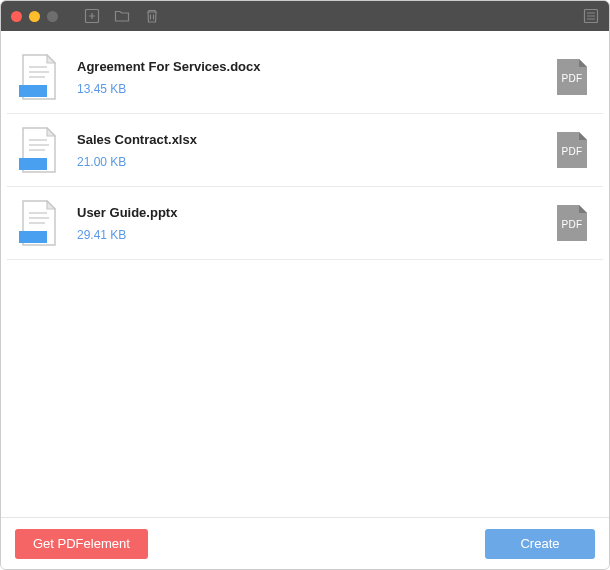 This screenshot has width=610, height=570. What do you see at coordinates (308, 150) in the screenshot?
I see `file-info: Sales Contract.xlsx 21.00 KB` at bounding box center [308, 150].